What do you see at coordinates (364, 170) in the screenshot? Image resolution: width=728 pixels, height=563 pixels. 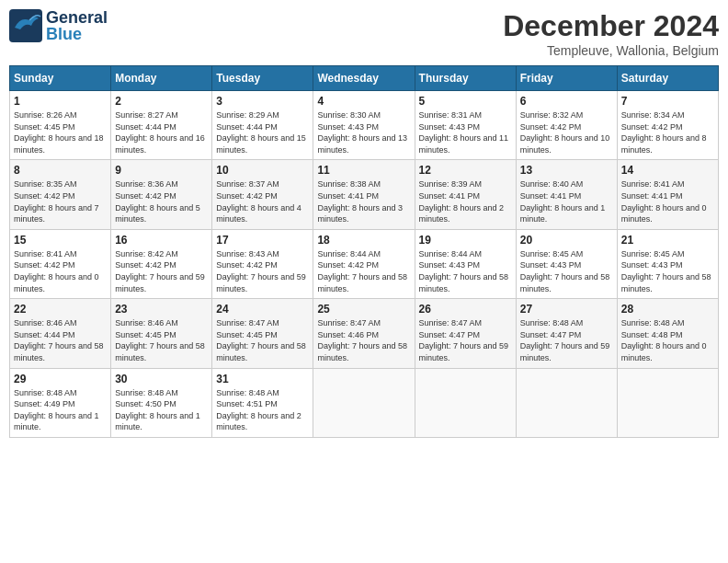 I see `day-number: 11` at bounding box center [364, 170].